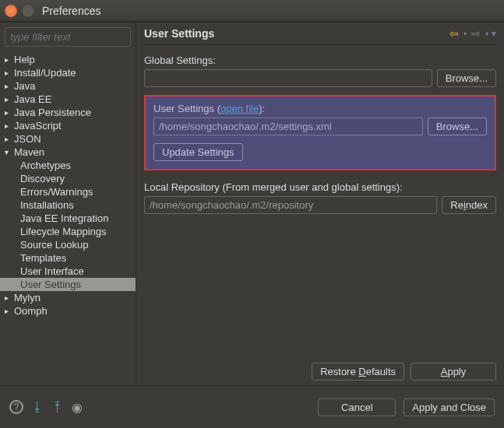  Describe the element at coordinates (472, 33) in the screenshot. I see `nav-arrows: ⇦ ▾ ⇨ ▾ ▾` at that location.